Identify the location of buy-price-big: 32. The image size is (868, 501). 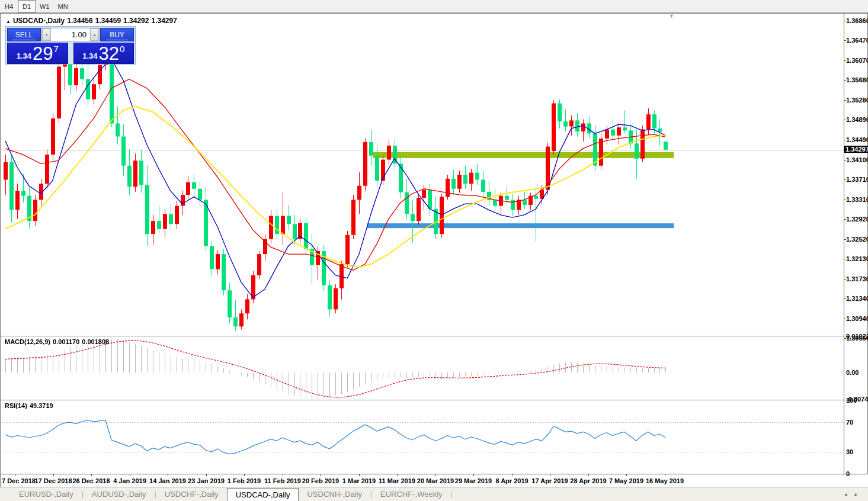
(108, 54).